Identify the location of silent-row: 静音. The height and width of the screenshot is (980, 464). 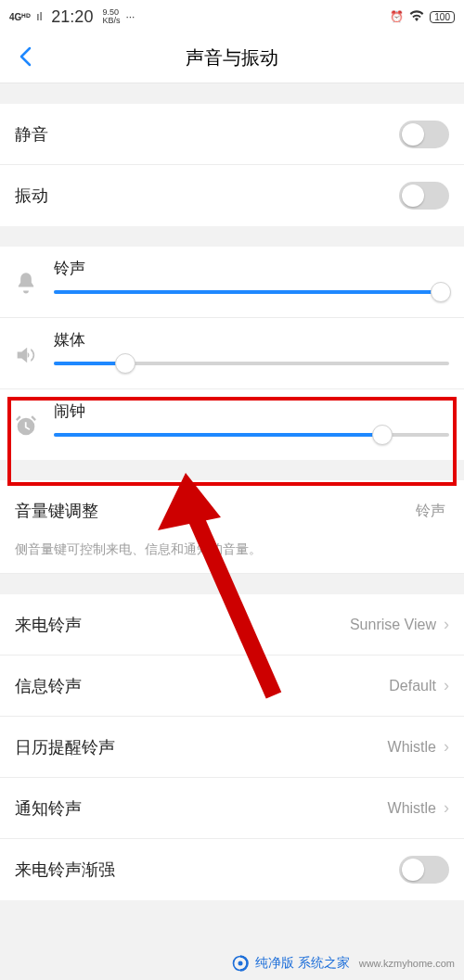
(232, 134).